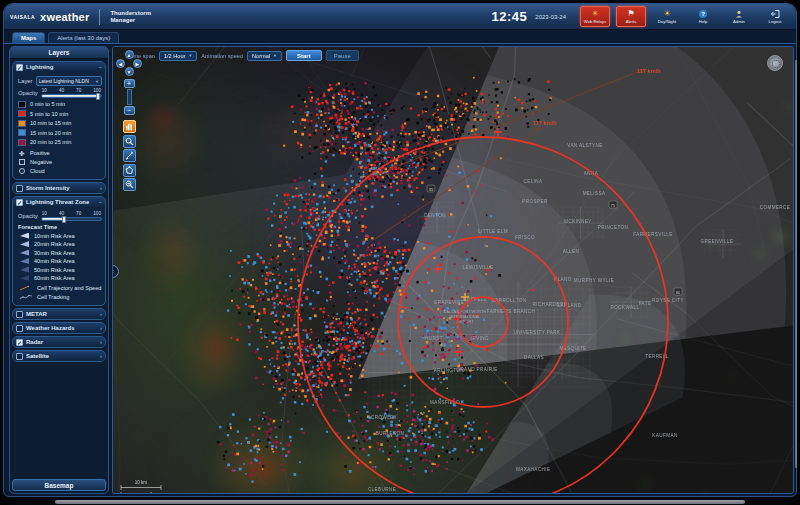  I want to click on logout-button: Logout, so click(775, 16).